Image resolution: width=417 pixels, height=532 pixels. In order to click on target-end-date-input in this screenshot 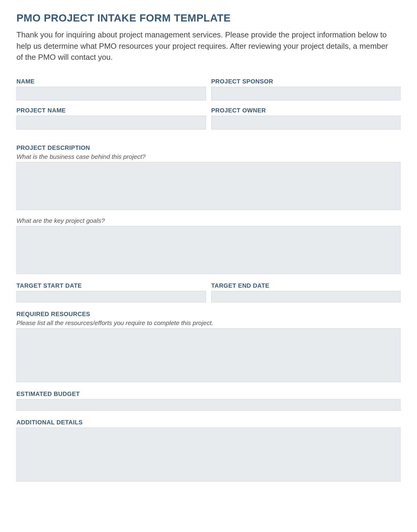, I will do `click(306, 297)`.